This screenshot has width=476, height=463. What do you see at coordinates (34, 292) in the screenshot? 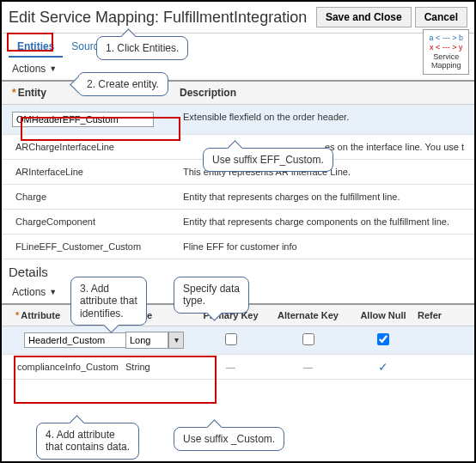
I see `actions-menu-details: Actions▼` at bounding box center [34, 292].